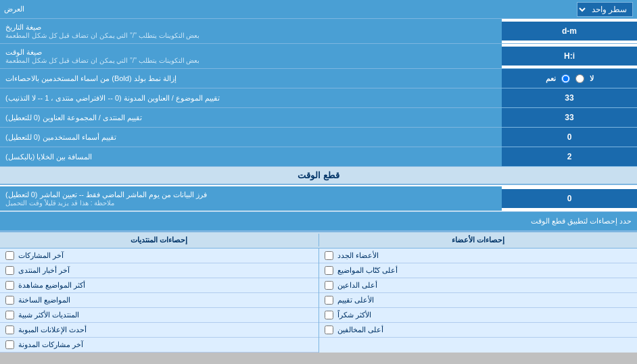 The height and width of the screenshot is (364, 637). I want to click on stats-recent-topics: المواضيع الساخنة, so click(160, 301).